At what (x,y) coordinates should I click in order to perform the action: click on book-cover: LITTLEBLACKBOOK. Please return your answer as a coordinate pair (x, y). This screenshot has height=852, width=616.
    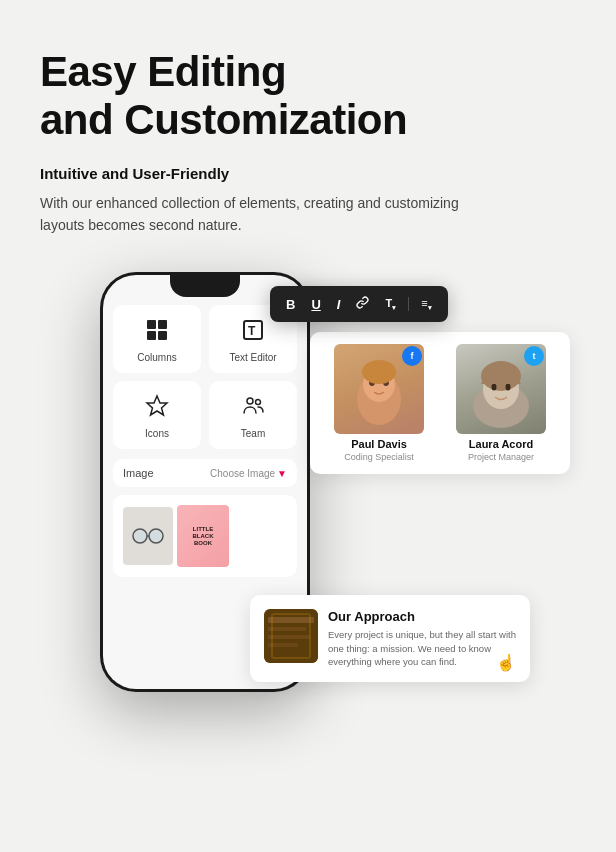
    Looking at the image, I should click on (203, 536).